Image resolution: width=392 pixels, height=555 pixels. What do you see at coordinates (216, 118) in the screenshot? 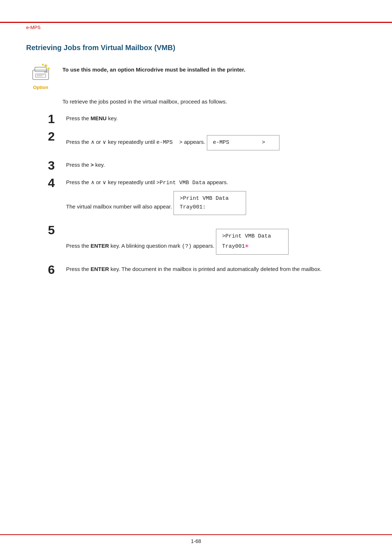
I see `step-1-content: Press the MENU key.` at bounding box center [216, 118].